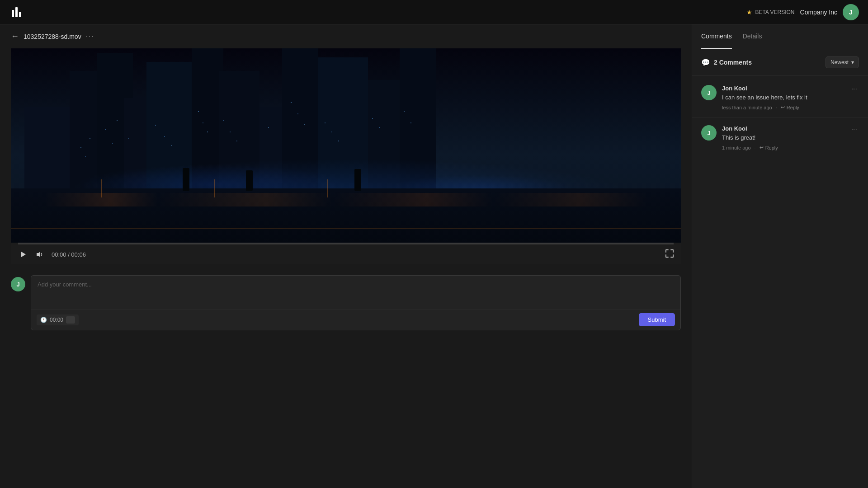  Describe the element at coordinates (842, 62) in the screenshot. I see `sort-dropdown: Newest ▾` at that location.